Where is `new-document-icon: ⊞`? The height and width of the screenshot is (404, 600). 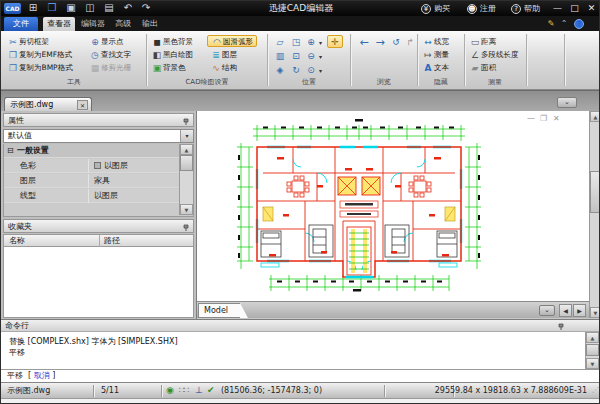
new-document-icon: ⊞ is located at coordinates (33, 8).